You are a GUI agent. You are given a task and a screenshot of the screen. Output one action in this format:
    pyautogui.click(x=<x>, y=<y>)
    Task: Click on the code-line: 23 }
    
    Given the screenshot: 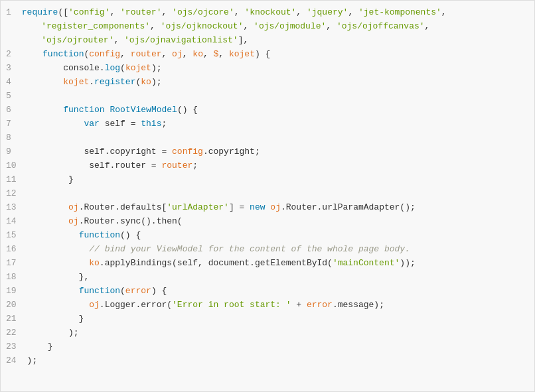 What is the action you would take?
    pyautogui.click(x=268, y=348)
    